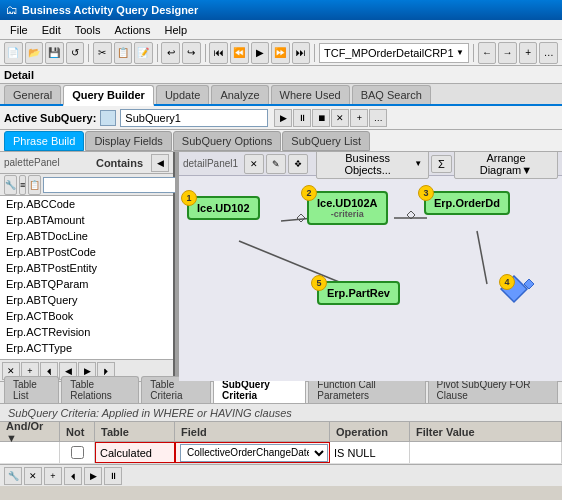 This screenshot has width=562, height=500. I want to click on toolbar-new-btn: 📄, so click(14, 53).